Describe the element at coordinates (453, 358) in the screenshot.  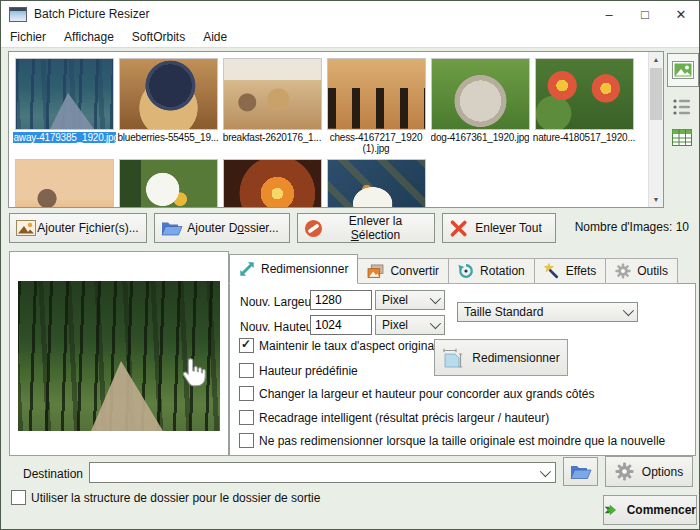
I see `resize-document-icon` at that location.